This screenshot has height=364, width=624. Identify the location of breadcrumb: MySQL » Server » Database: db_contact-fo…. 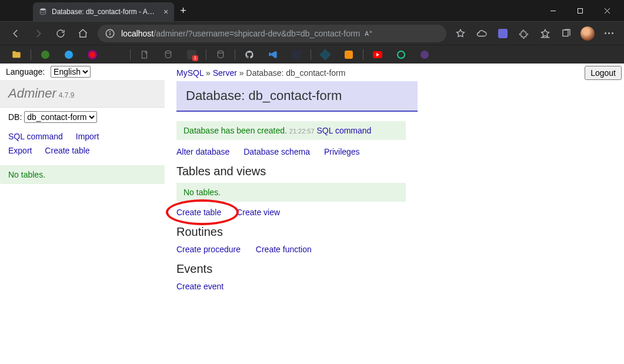
(394, 74).